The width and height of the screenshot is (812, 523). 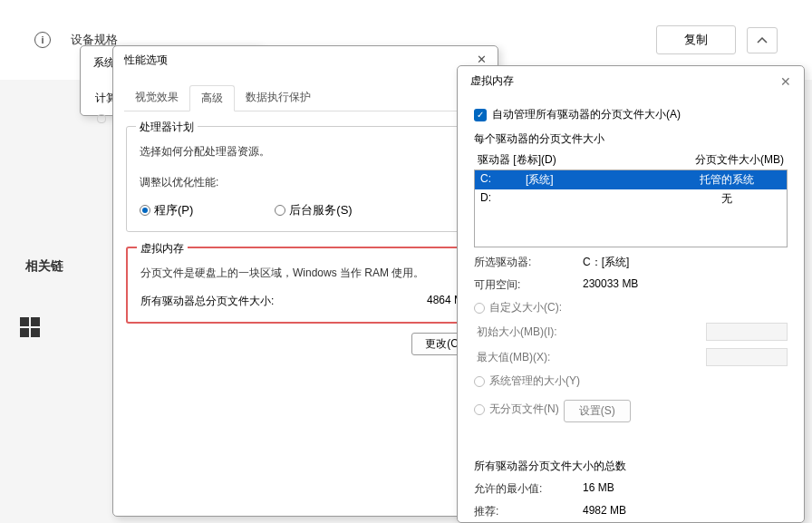 I want to click on chevron-up-icon, so click(x=762, y=41).